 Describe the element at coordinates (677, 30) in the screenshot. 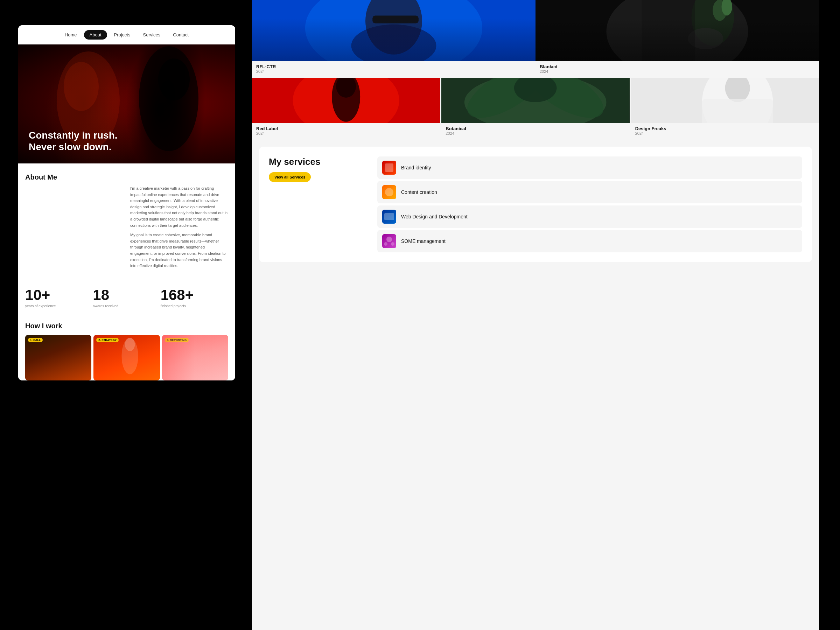

I see `blanked-portrait` at that location.